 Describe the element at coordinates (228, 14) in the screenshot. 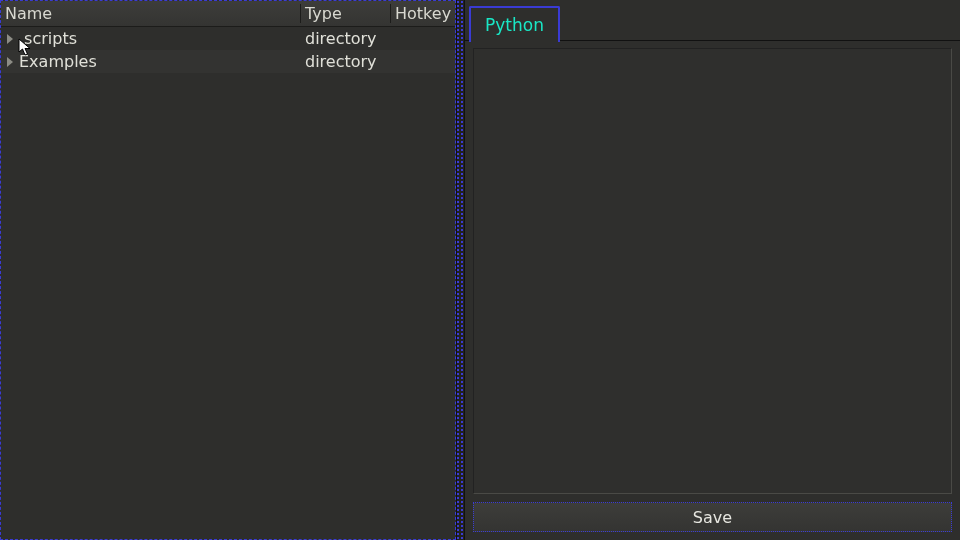

I see `tree-header: Name Type Hotkey` at that location.